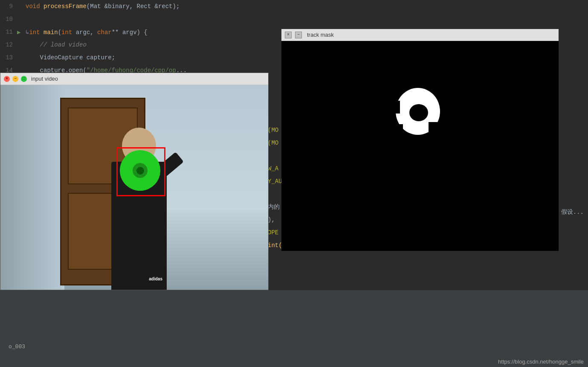 The width and height of the screenshot is (588, 367). What do you see at coordinates (418, 111) in the screenshot?
I see `tracked-mask-blob` at bounding box center [418, 111].